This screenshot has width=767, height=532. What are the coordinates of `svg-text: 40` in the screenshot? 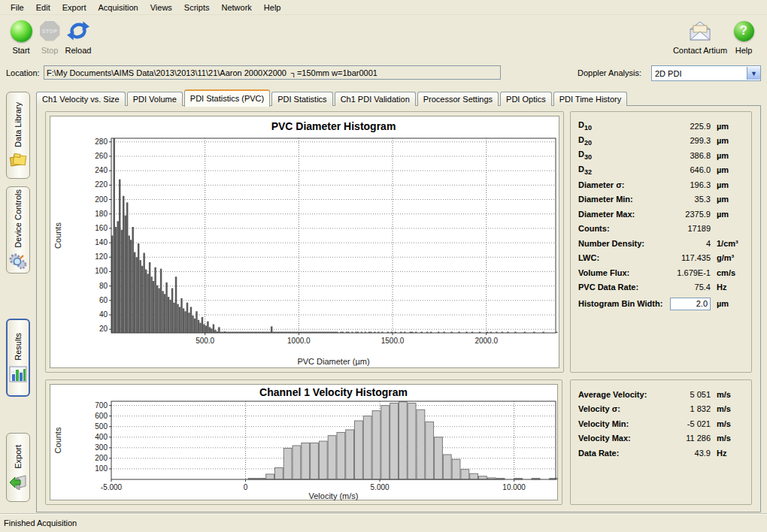 It's located at (104, 314).